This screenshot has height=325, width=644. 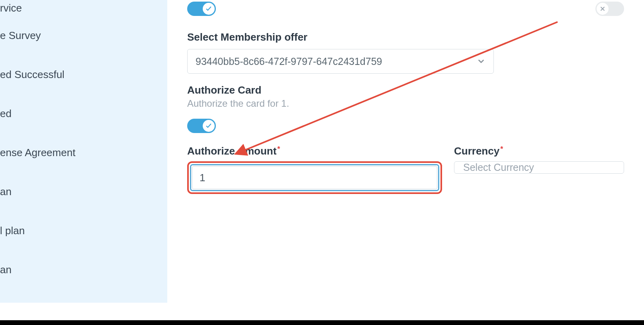 I want to click on sidebar-item-6: l plan, so click(x=84, y=231).